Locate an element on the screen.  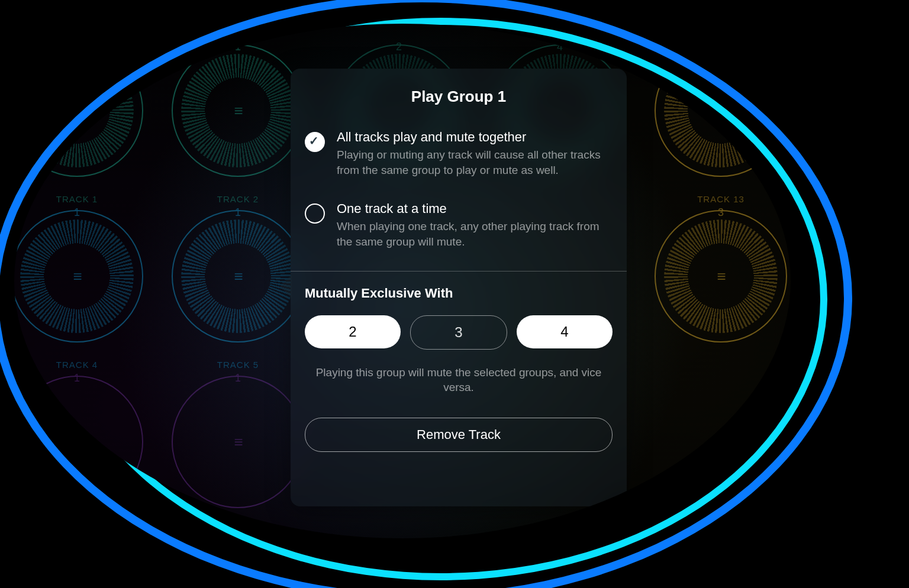
track-label: TRACK 13 is located at coordinates (715, 199).